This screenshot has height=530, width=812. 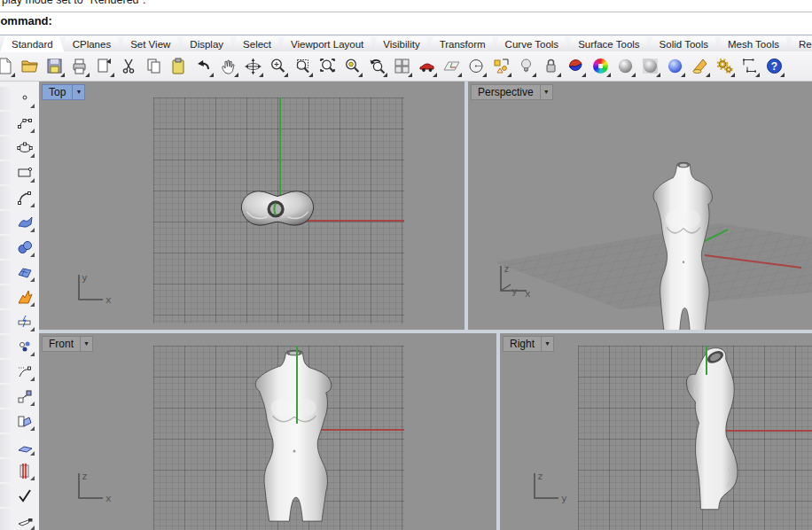 I want to click on shaded-mode-button, so click(x=625, y=66).